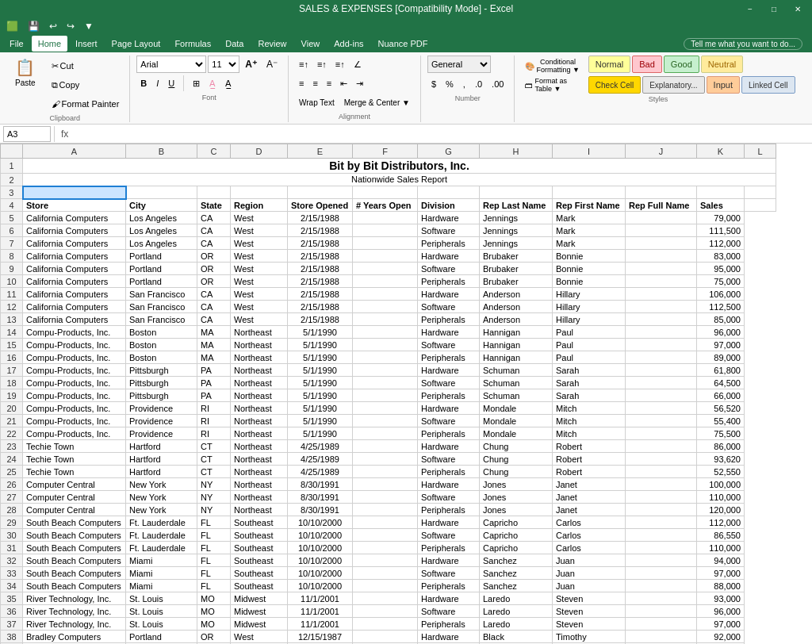 This screenshot has width=812, height=644. I want to click on row-num-33: 33, so click(12, 573).